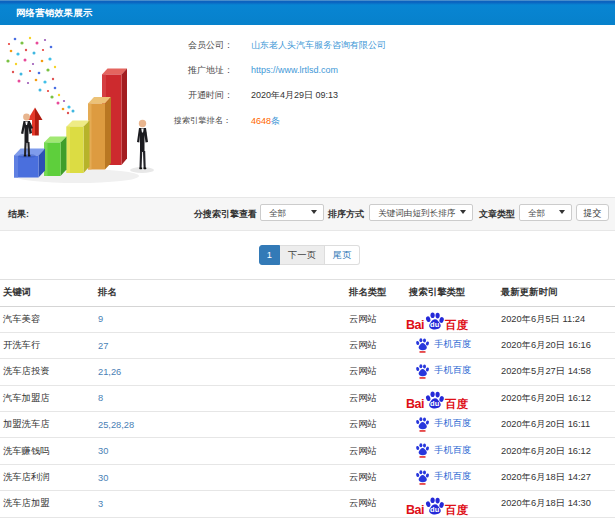 This screenshot has height=520, width=615. Describe the element at coordinates (308, 477) in the screenshot. I see `table-row: 洗车店利润 30 云网站 手机百度 2020年6月18日 14:27` at that location.